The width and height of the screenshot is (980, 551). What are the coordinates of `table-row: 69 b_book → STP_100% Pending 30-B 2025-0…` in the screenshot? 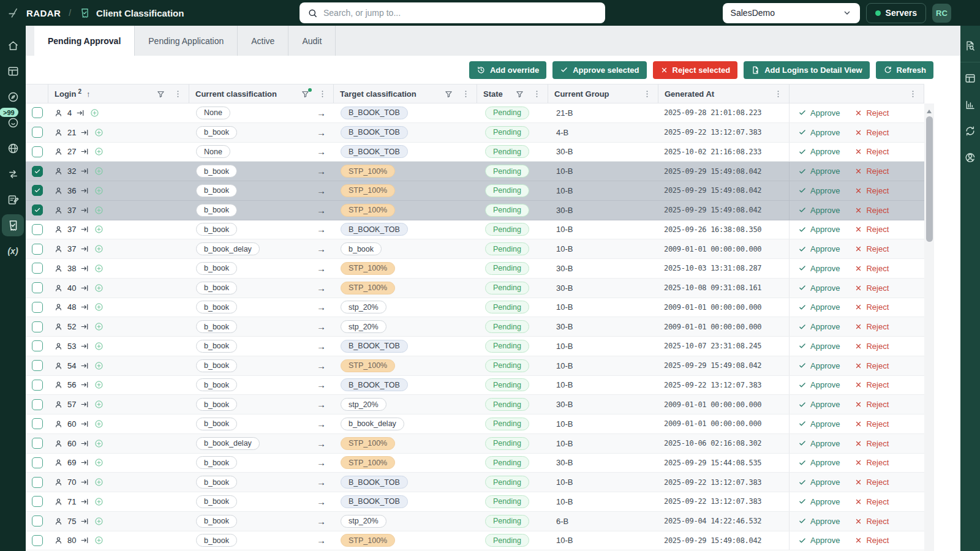 It's located at (475, 463).